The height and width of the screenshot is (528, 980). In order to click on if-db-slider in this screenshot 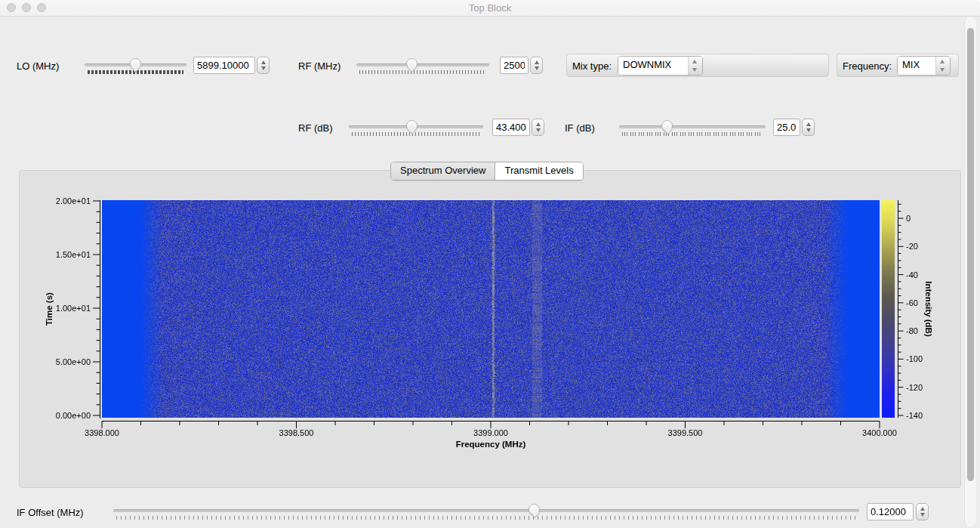, I will do `click(692, 128)`.